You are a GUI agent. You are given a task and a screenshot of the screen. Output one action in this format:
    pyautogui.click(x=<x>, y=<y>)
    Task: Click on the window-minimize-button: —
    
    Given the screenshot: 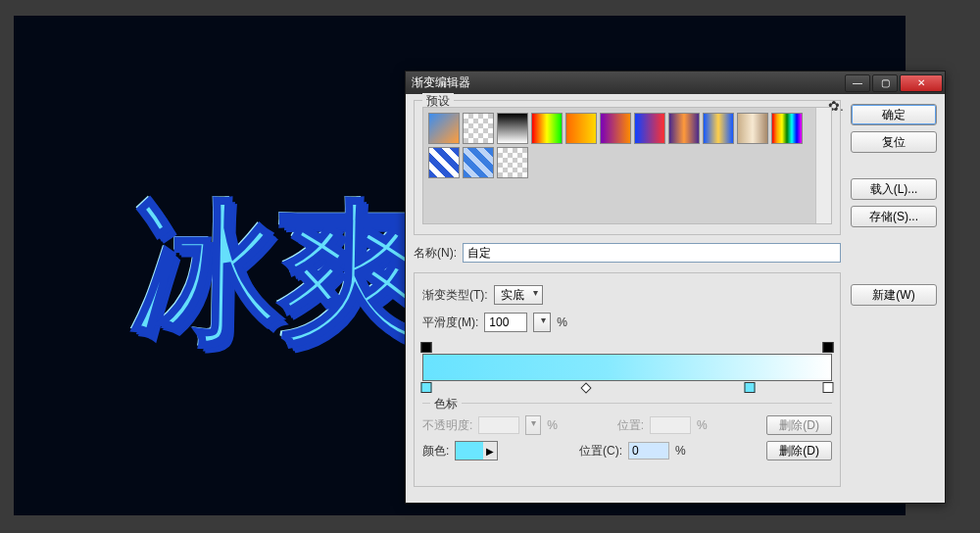 What is the action you would take?
    pyautogui.click(x=858, y=83)
    